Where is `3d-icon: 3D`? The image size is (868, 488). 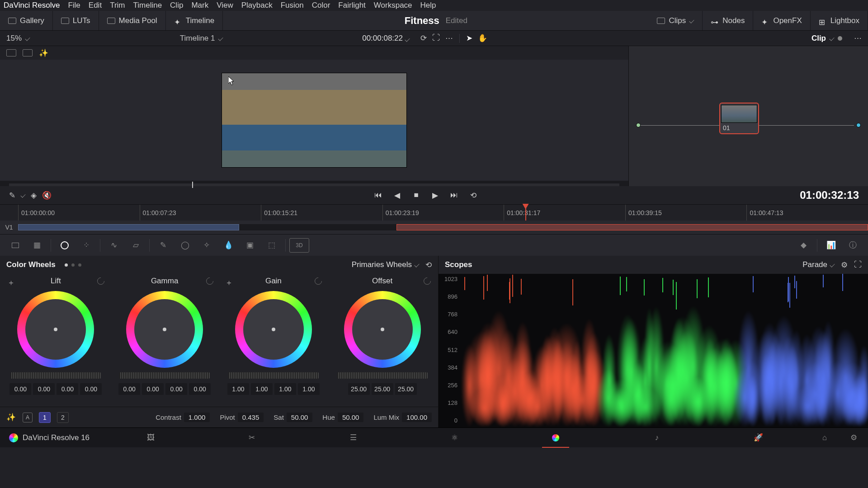 3d-icon: 3D is located at coordinates (299, 245).